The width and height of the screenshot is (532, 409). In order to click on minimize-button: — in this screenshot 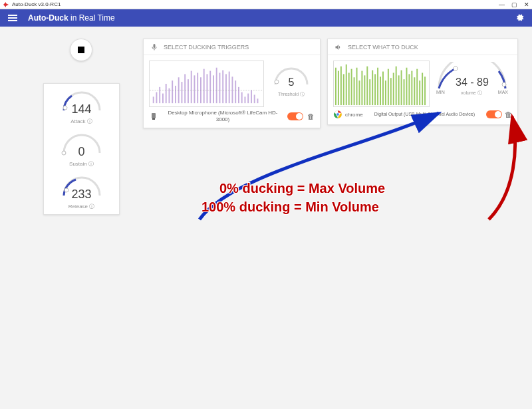, I will do `click(501, 5)`.